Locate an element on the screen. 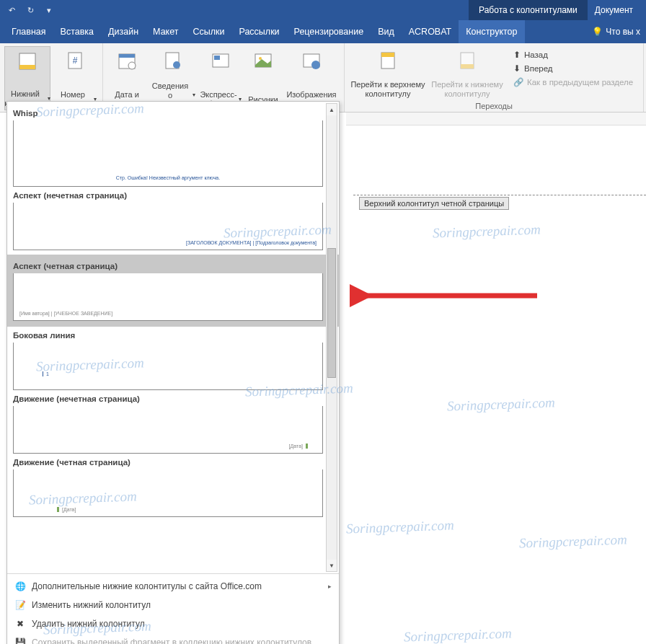 Image resolution: width=646 pixels, height=644 pixels. gallery-item: Аспект (нечетная страница)[ЗАГОЛОВОК ДОК… is located at coordinates (168, 221).